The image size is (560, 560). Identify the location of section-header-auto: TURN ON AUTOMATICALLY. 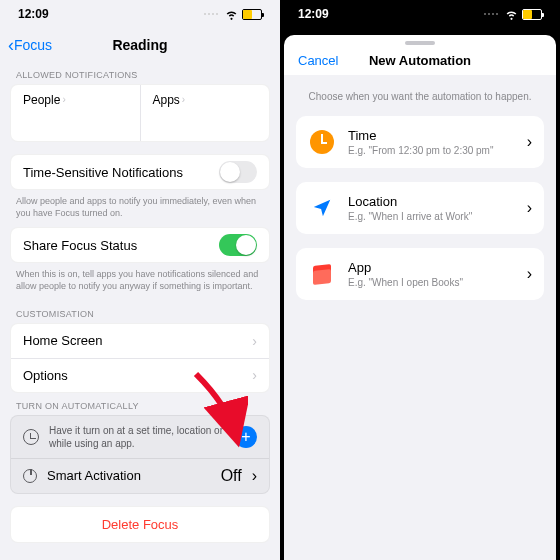
(140, 404).